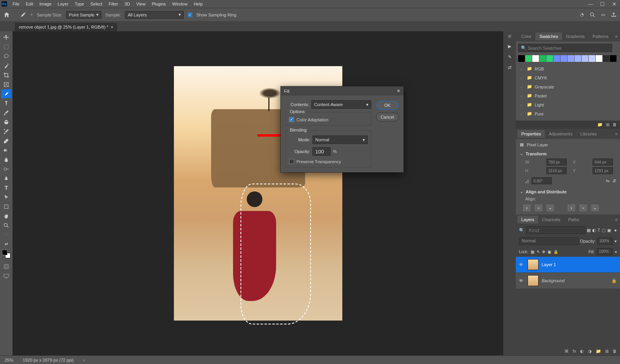 The width and height of the screenshot is (620, 364). Describe the element at coordinates (556, 252) in the screenshot. I see `lock-all-icon: 🔒` at that location.